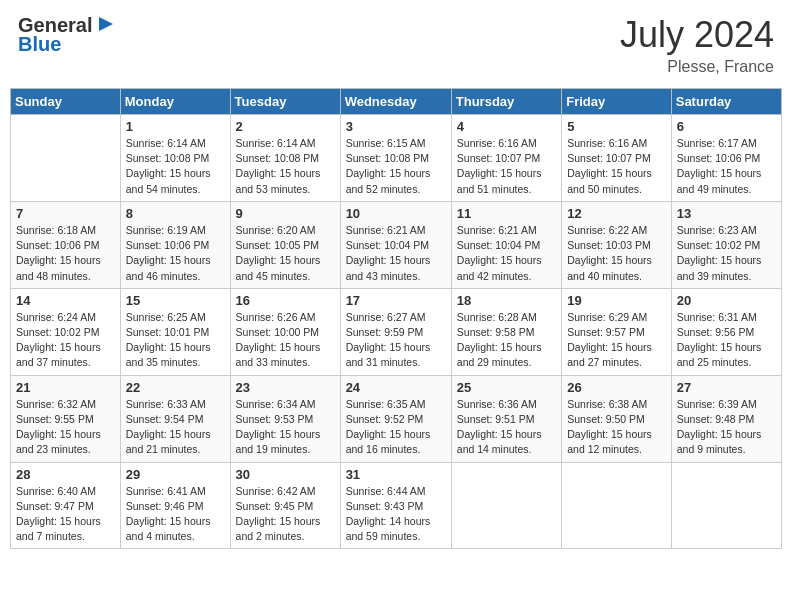 This screenshot has height=612, width=792. Describe the element at coordinates (286, 300) in the screenshot. I see `day-number: 16` at that location.